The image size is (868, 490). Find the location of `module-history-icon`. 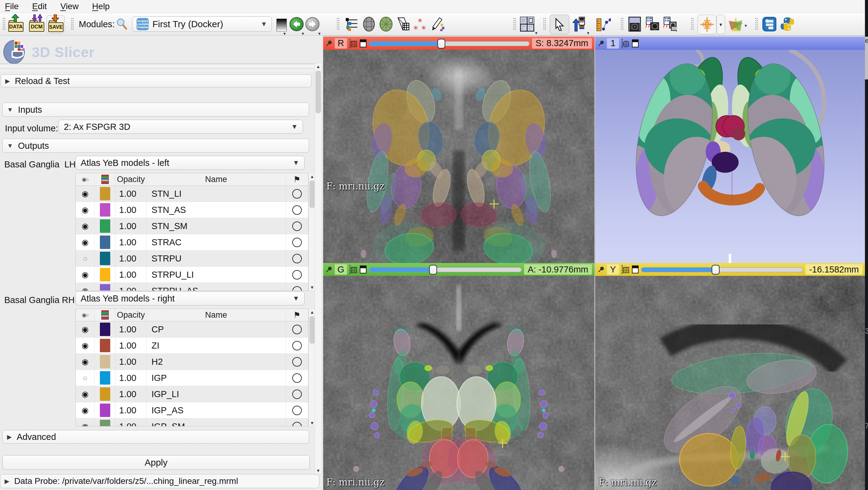

module-history-icon is located at coordinates (282, 25).